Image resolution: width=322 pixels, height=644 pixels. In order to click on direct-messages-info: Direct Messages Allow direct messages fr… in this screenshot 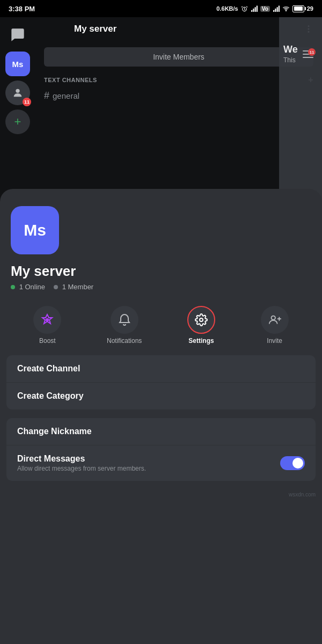, I will do `click(82, 463)`.